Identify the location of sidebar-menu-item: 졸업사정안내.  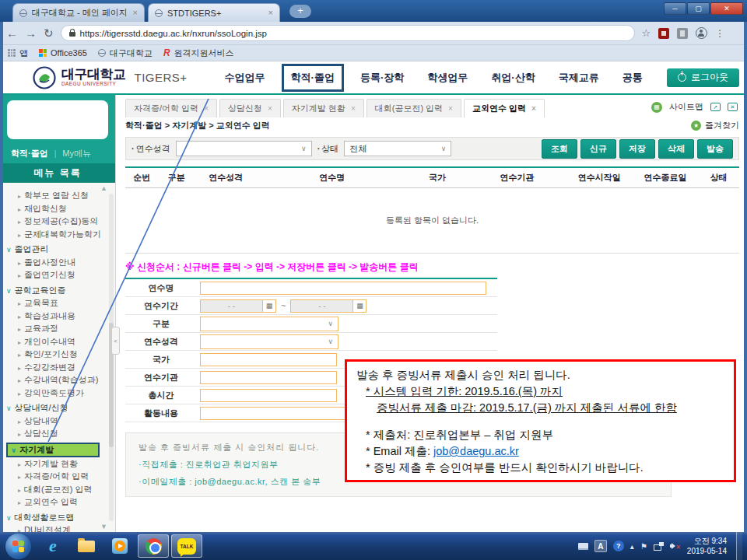
(56, 263).